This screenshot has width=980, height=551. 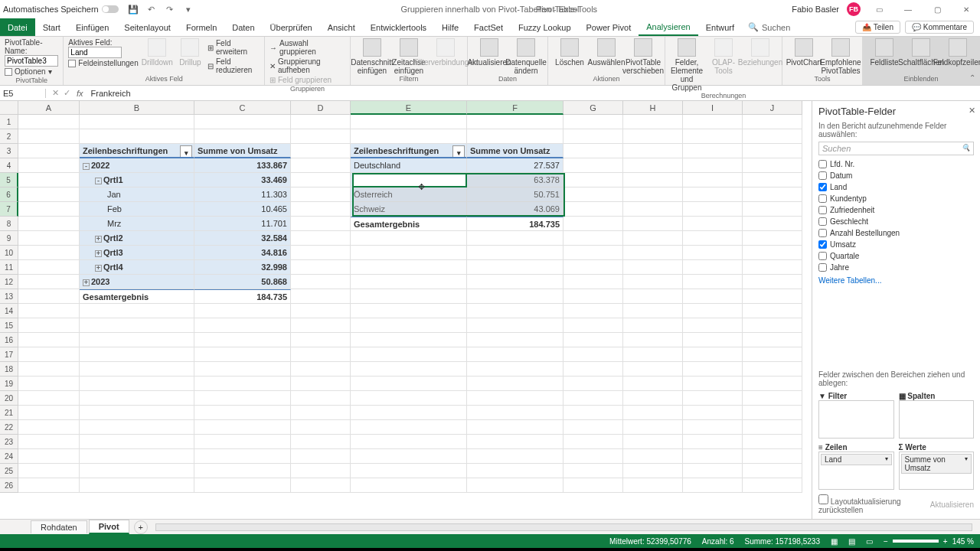 What do you see at coordinates (103, 63) in the screenshot?
I see `field-settings-button: Feldeinstellungen` at bounding box center [103, 63].